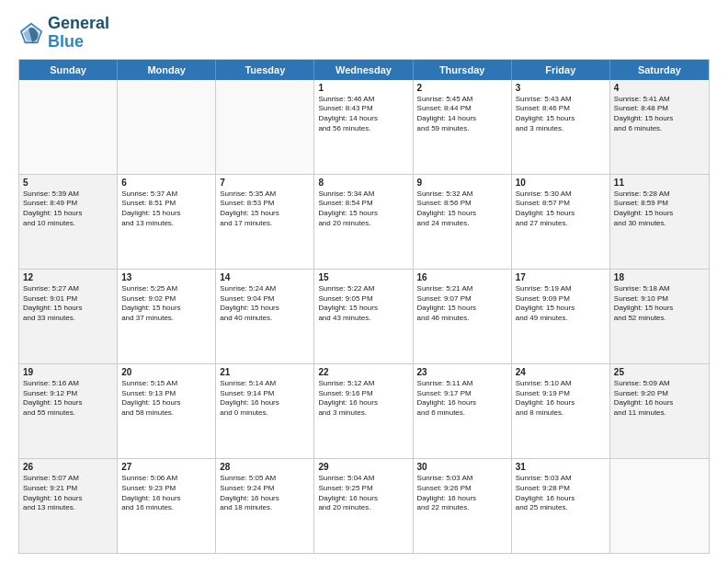 The image size is (728, 563). What do you see at coordinates (68, 70) in the screenshot?
I see `header-day-sunday: Sunday` at bounding box center [68, 70].